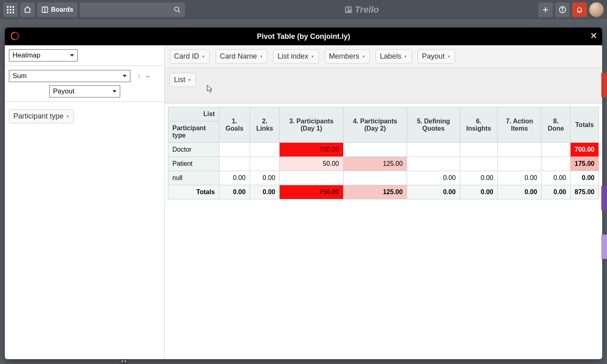  Describe the element at coordinates (238, 57) in the screenshot. I see `field-pill-label: Card Name` at that location.